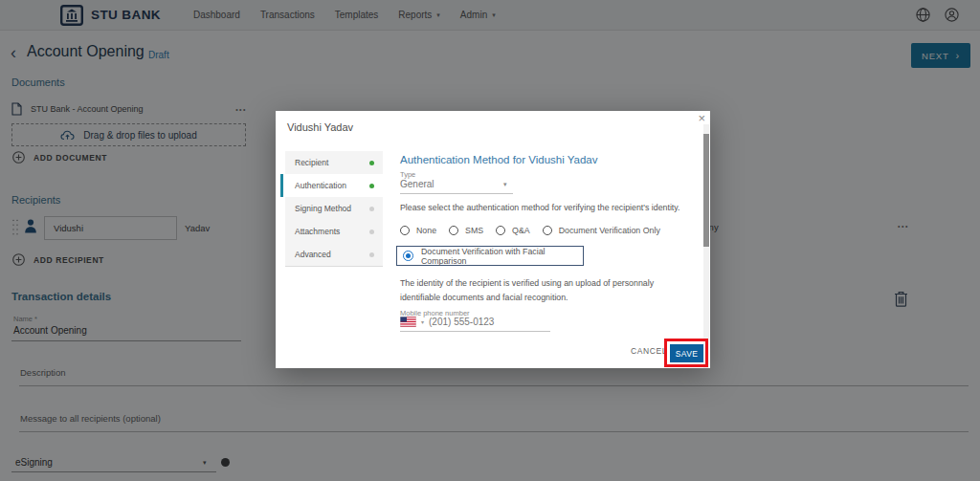 Image resolution: width=980 pixels, height=481 pixels. Describe the element at coordinates (540, 208) in the screenshot. I see `auth-instruction-text: Please select the authentication method …` at that location.